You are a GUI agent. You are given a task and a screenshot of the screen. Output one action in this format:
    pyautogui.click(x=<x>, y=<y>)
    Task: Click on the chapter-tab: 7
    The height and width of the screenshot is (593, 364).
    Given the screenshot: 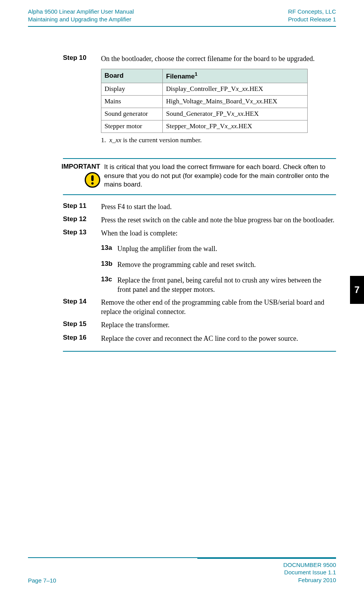 What is the action you would take?
    pyautogui.click(x=357, y=290)
    